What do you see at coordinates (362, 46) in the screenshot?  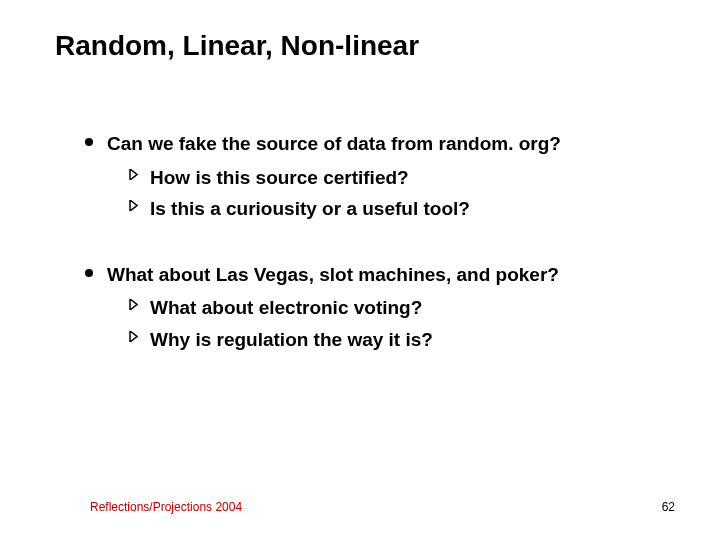 I see `slide-title: Random, Linear, Non-linear` at bounding box center [362, 46].